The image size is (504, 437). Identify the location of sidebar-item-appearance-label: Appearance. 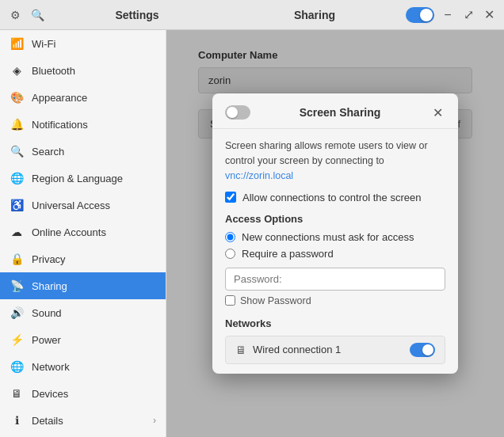
(59, 98).